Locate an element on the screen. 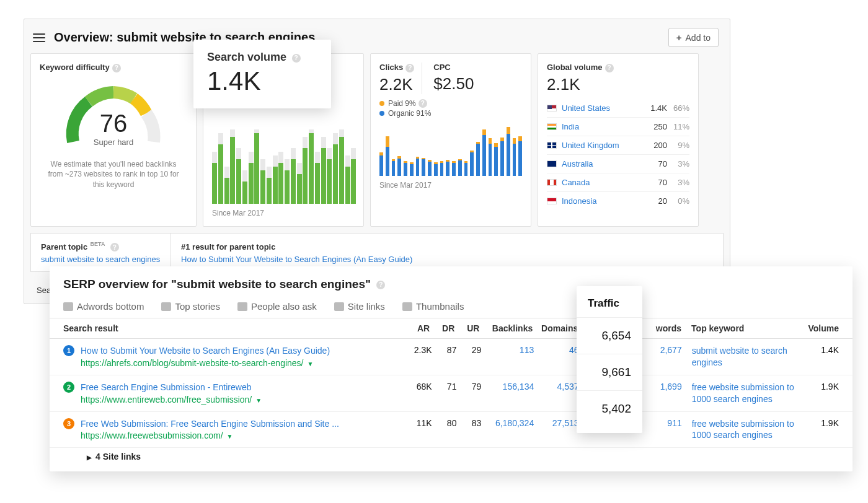 This screenshot has width=868, height=503. result-url: https://ahrefs.com/blog/submit-website-t… is located at coordinates (241, 363).